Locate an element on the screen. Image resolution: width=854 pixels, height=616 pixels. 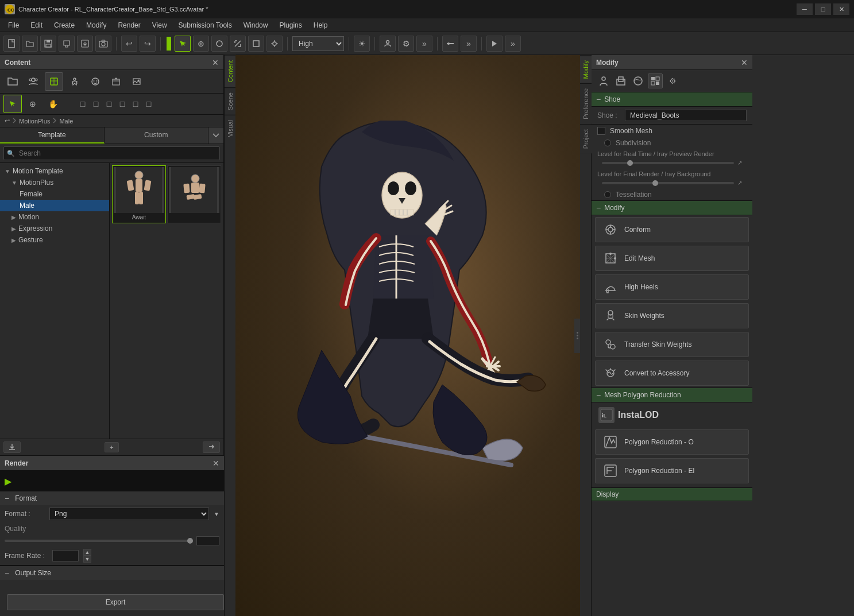
snap-tool is located at coordinates (275, 44).